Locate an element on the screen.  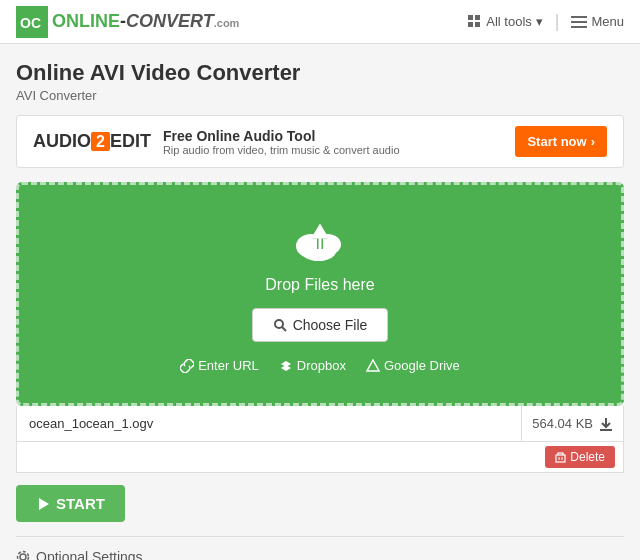
play-icon is located at coordinates (43, 504).